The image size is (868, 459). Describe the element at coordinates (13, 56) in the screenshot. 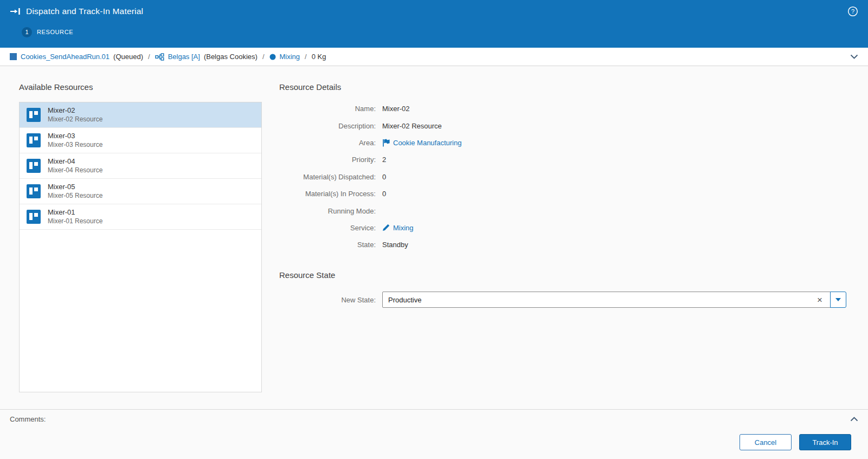

I see `container-icon` at that location.